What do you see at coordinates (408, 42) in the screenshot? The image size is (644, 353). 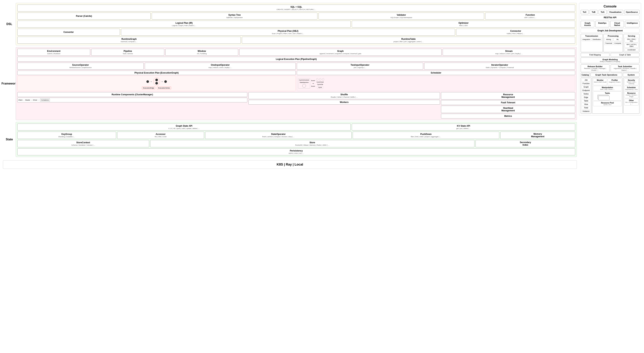 I see `runtime-table-subtitle: project | filter | join | aggregate | un…` at bounding box center [408, 42].